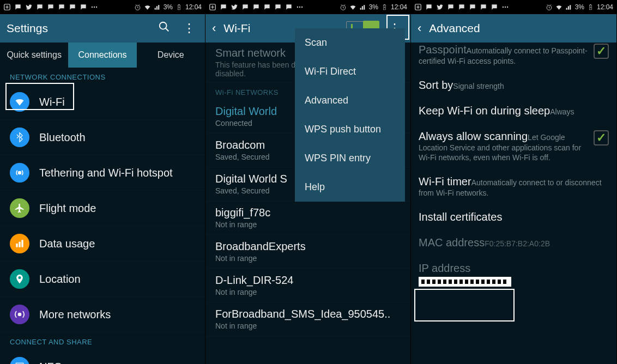 The image size is (617, 364). Describe the element at coordinates (102, 208) in the screenshot. I see `item-flight-mode: Flight mode` at that location.